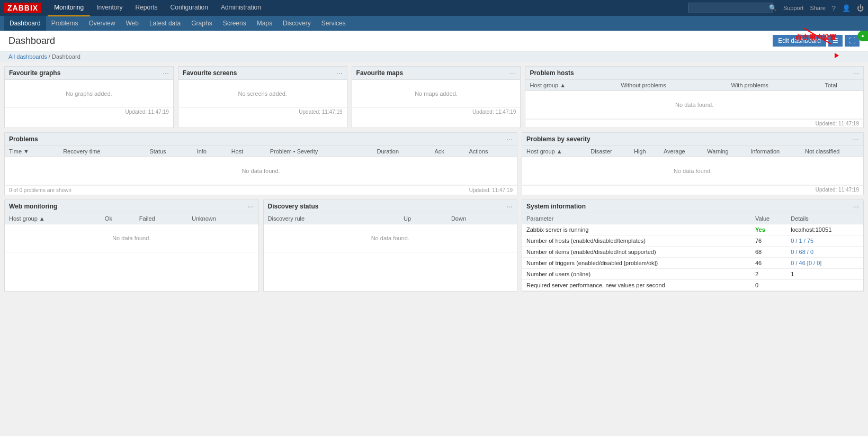  What do you see at coordinates (297, 23) in the screenshot?
I see `subnav-discovery: Discovery` at bounding box center [297, 23].